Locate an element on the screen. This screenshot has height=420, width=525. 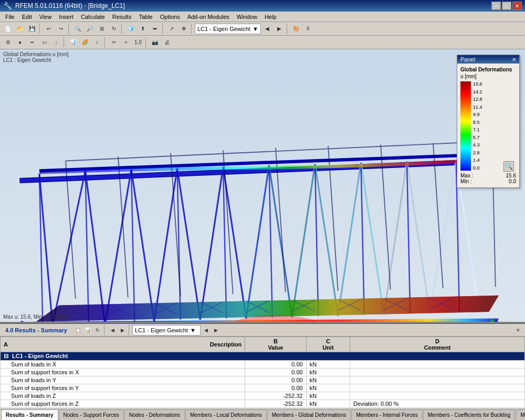
save-button: 💾 is located at coordinates (32, 29).